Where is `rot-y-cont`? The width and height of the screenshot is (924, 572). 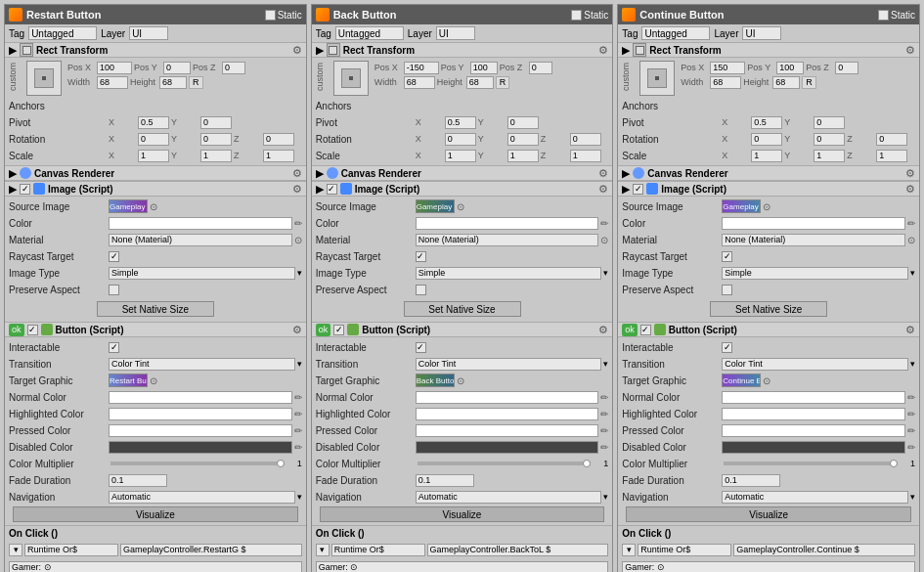
rot-y-cont is located at coordinates (829, 139).